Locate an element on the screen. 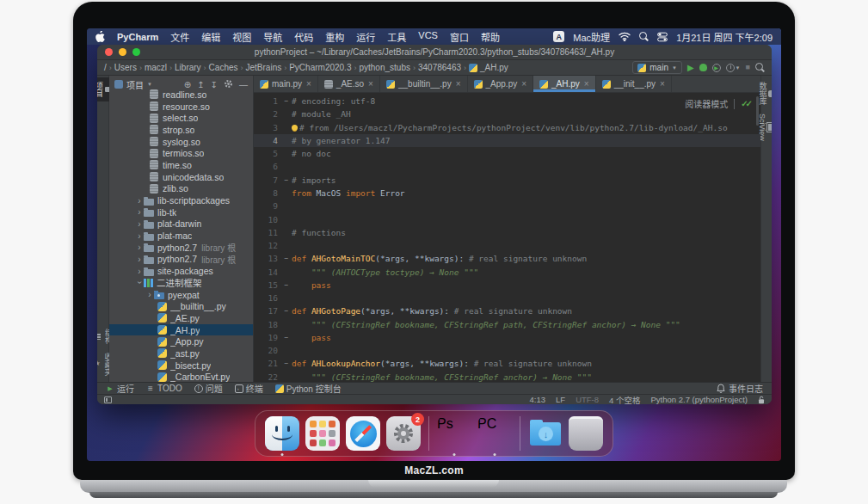 Image resolution: width=868 pixels, height=504 pixels. tree-item: ›lib-scriptpackages is located at coordinates (181, 200).